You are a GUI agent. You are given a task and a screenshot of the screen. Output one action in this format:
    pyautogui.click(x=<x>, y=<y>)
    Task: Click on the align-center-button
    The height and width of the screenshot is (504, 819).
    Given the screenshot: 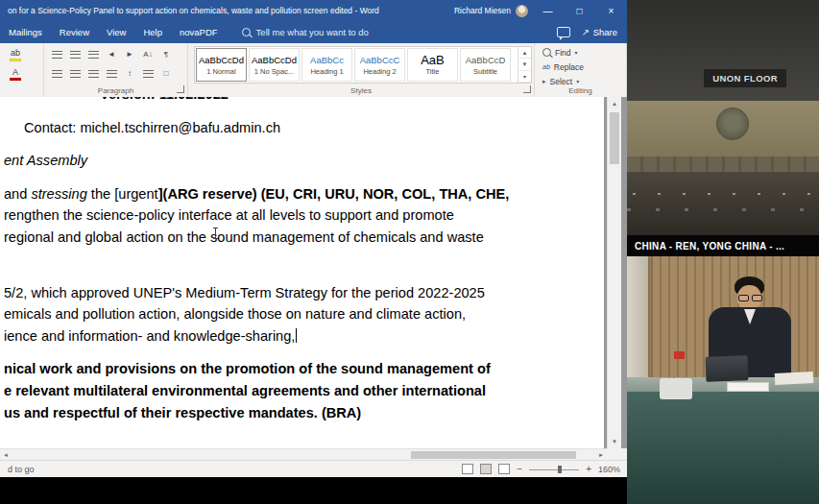 What is the action you would take?
    pyautogui.click(x=75, y=73)
    